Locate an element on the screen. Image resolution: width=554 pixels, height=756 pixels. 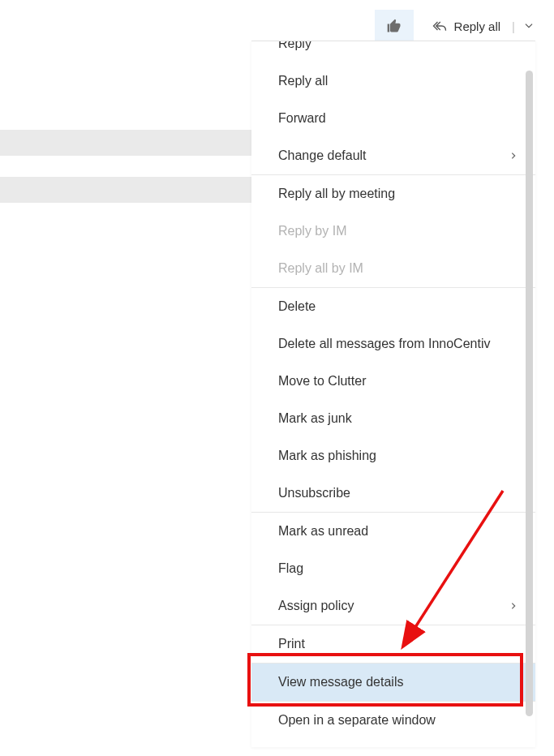
scrollbar is located at coordinates (529, 393).